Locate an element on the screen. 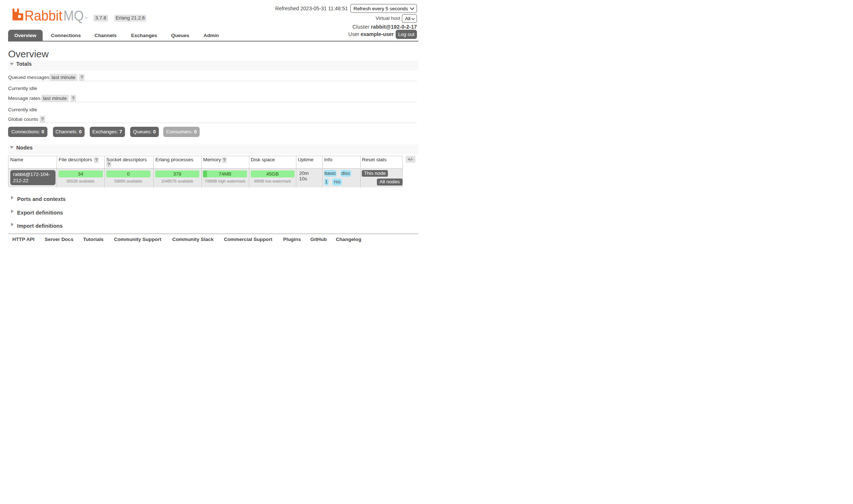 This screenshot has width=853, height=504. svg-text: Rabbit is located at coordinates (43, 15).